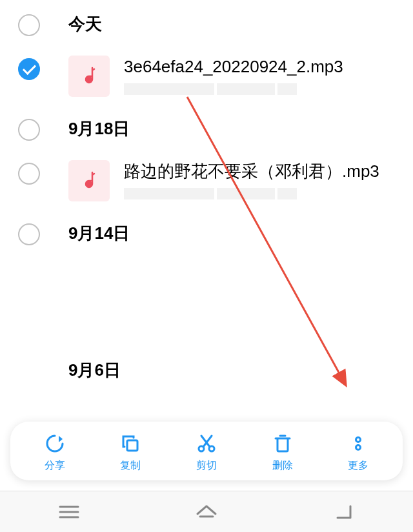 This screenshot has width=413, height=532. Describe the element at coordinates (259, 67) in the screenshot. I see `file-name: 3e64efa24_20220924_2.mp3` at that location.